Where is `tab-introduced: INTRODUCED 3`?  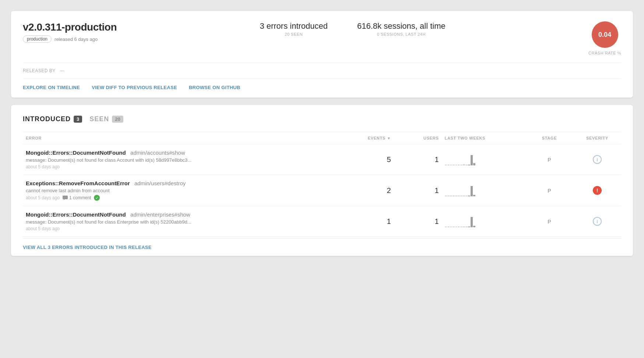
tab-introduced: INTRODUCED 3 is located at coordinates (52, 119).